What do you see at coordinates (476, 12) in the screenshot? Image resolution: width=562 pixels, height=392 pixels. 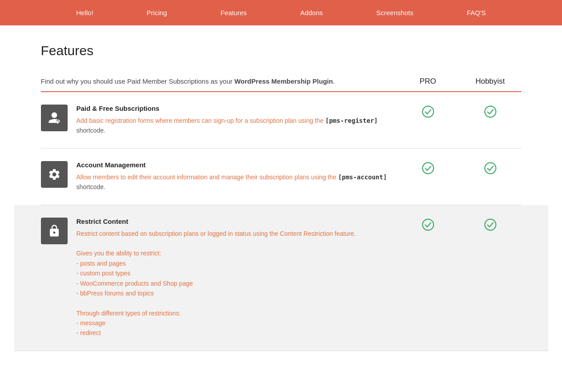 I see `nav-item-faq-s: FAQ'S` at bounding box center [476, 12].